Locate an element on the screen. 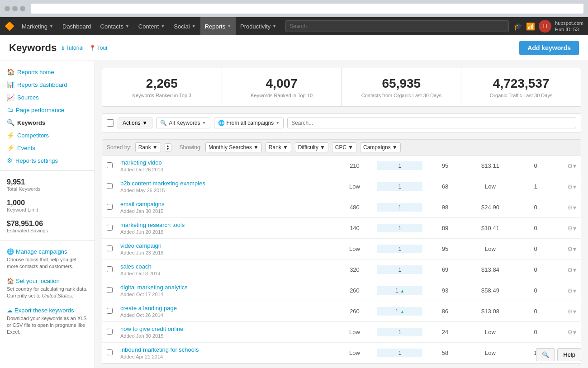 Image resolution: width=588 pixels, height=368 pixels. set-location-link: 🏠 Set your location is located at coordinates (47, 281).